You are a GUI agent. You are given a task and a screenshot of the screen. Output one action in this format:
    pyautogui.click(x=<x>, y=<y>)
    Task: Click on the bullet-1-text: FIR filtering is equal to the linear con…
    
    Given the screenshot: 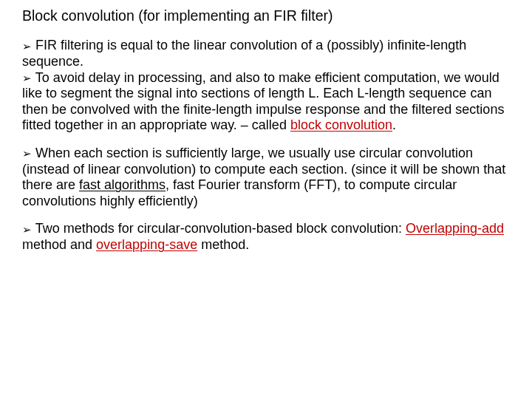 What is the action you would take?
    pyautogui.click(x=244, y=53)
    